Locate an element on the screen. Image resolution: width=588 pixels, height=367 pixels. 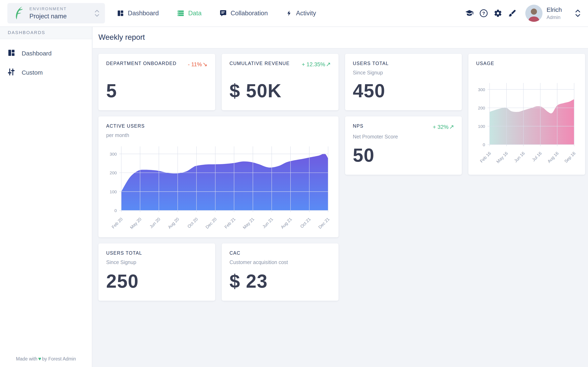
user-menu: Elrich Admin is located at coordinates (554, 13).